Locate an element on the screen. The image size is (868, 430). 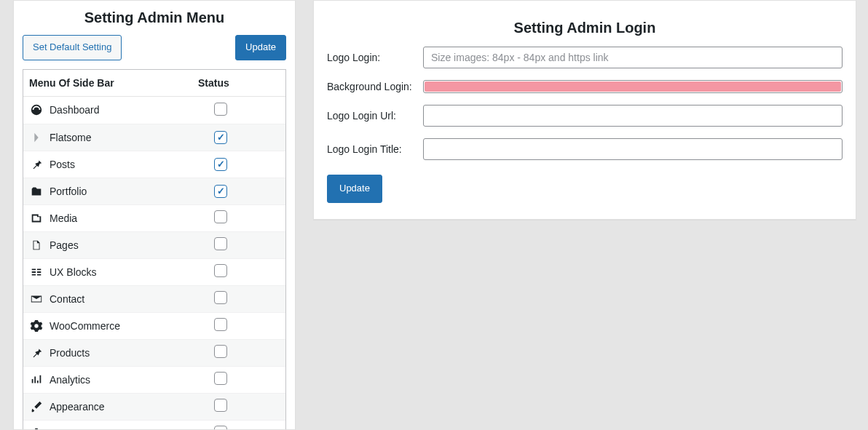
label-background-login: Background Login: is located at coordinates (371, 87).